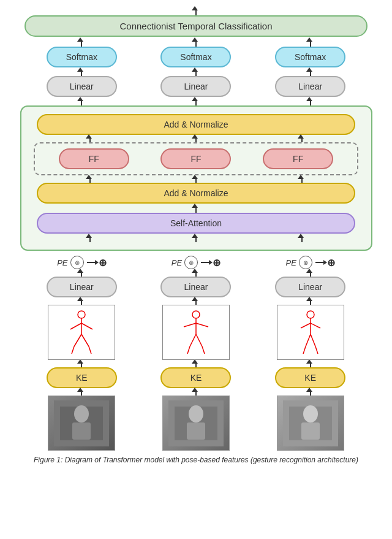  Describe the element at coordinates (310, 378) in the screenshot. I see `ke-right-label: KE` at that location.